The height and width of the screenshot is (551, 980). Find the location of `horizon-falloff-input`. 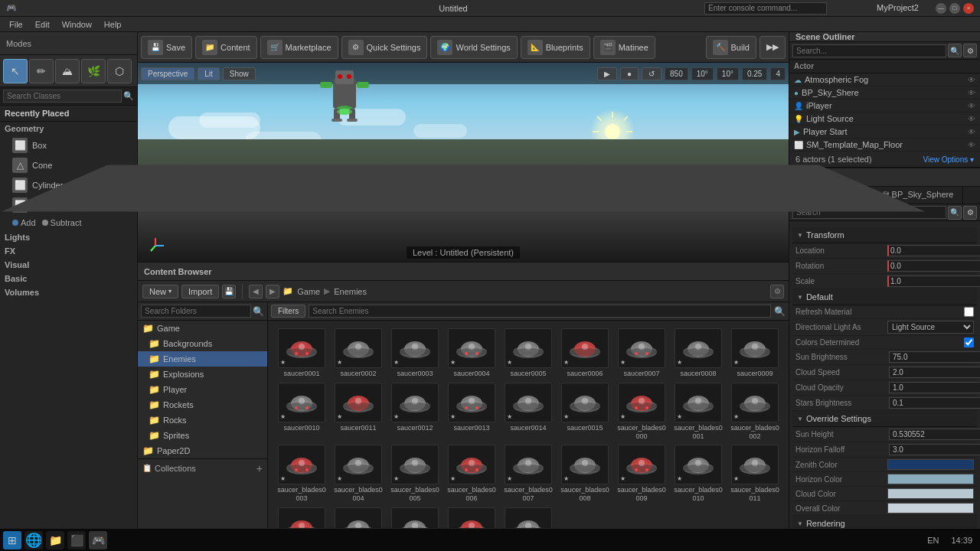

horizon-falloff-input is located at coordinates (934, 450).